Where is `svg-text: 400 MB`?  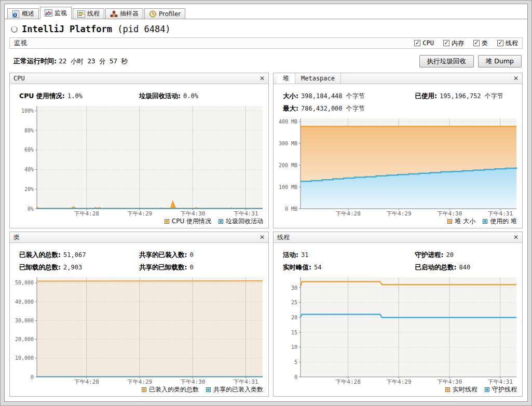 svg-text: 400 MB is located at coordinates (288, 121).